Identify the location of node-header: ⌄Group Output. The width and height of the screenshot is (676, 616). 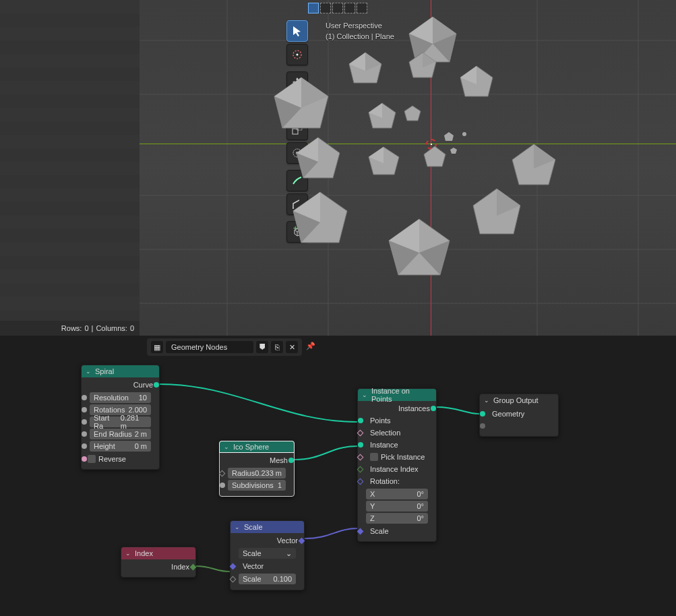
(519, 400).